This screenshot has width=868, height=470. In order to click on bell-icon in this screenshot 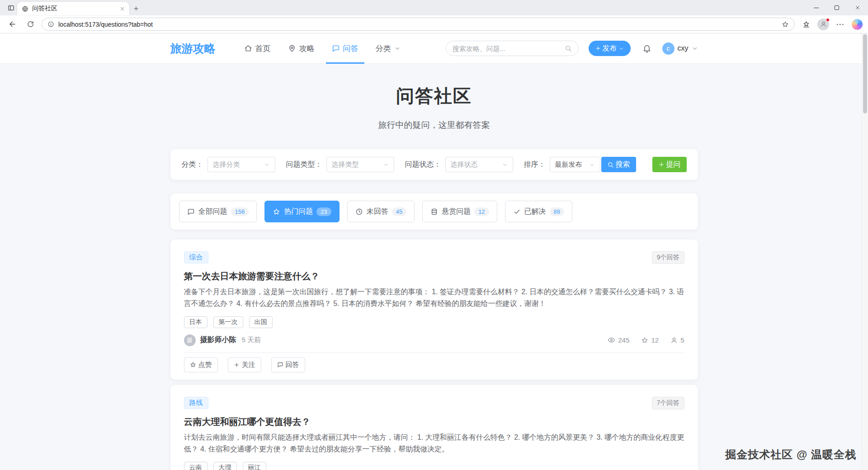, I will do `click(647, 48)`.